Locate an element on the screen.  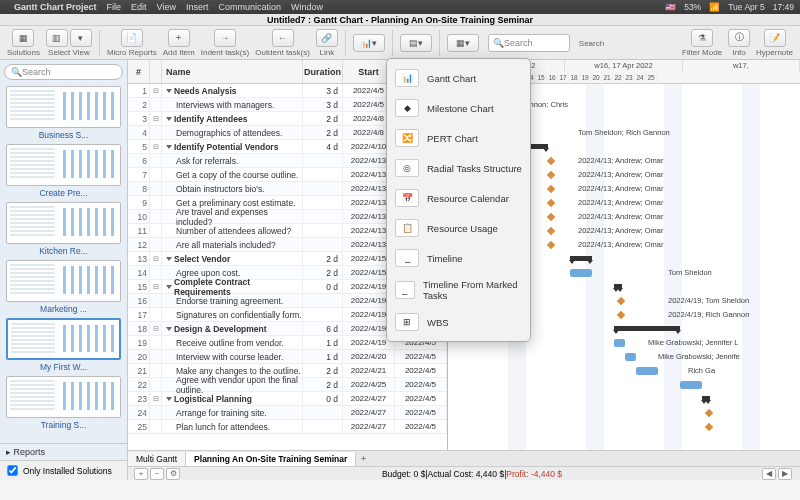
status-prev-button: ◀ is located at coordinates (769, 474).